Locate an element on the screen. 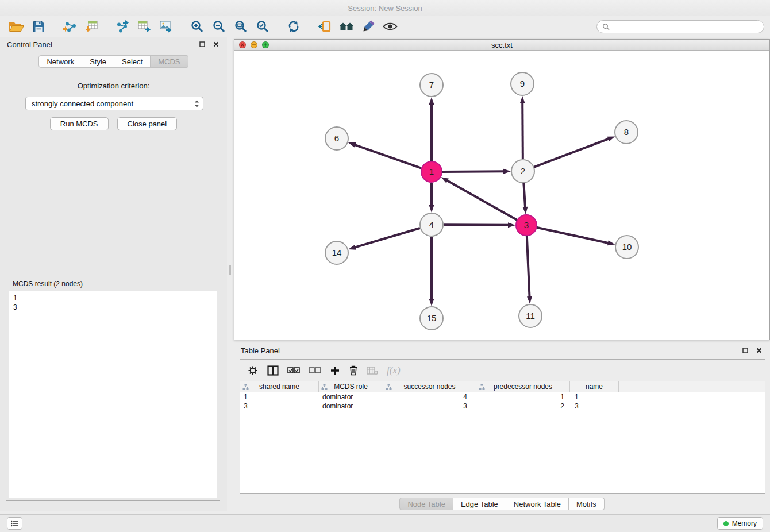  open-session-button is located at coordinates (17, 26).